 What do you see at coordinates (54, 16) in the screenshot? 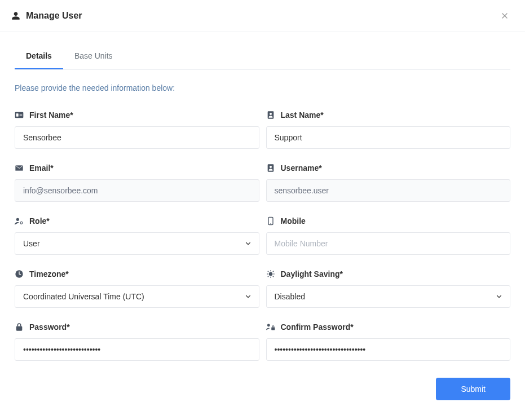
I see `page-title: Manage User` at bounding box center [54, 16].